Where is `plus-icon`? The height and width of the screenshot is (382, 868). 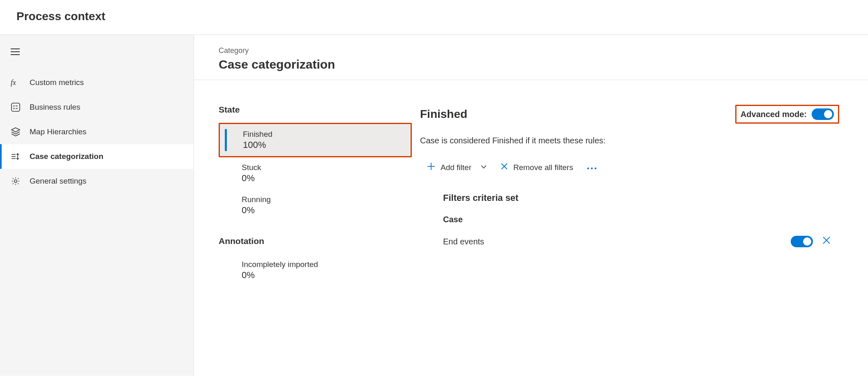 plus-icon is located at coordinates (431, 168).